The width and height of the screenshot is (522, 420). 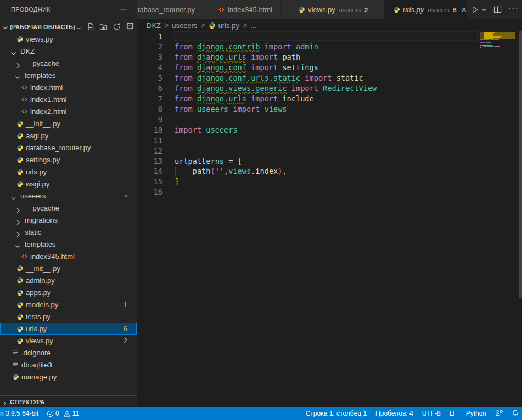 What do you see at coordinates (413, 10) in the screenshot?
I see `tab-label: urls.py` at bounding box center [413, 10].